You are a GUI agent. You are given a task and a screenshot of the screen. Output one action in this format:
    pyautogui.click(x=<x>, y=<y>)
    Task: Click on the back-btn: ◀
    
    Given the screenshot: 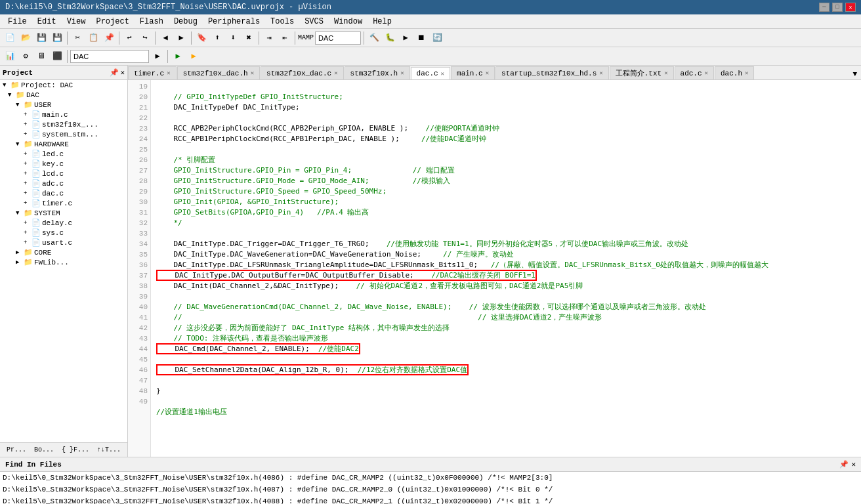 What is the action you would take?
    pyautogui.click(x=165, y=38)
    